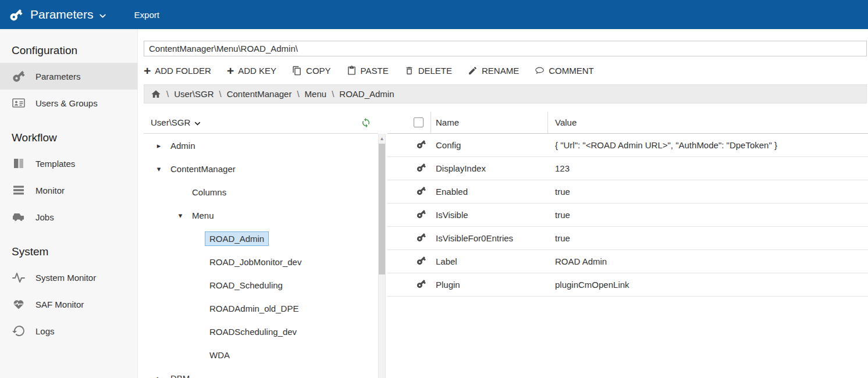 The height and width of the screenshot is (378, 868). Describe the element at coordinates (69, 277) in the screenshot. I see `sidebar-item-system-monitor: System Monitor` at that location.